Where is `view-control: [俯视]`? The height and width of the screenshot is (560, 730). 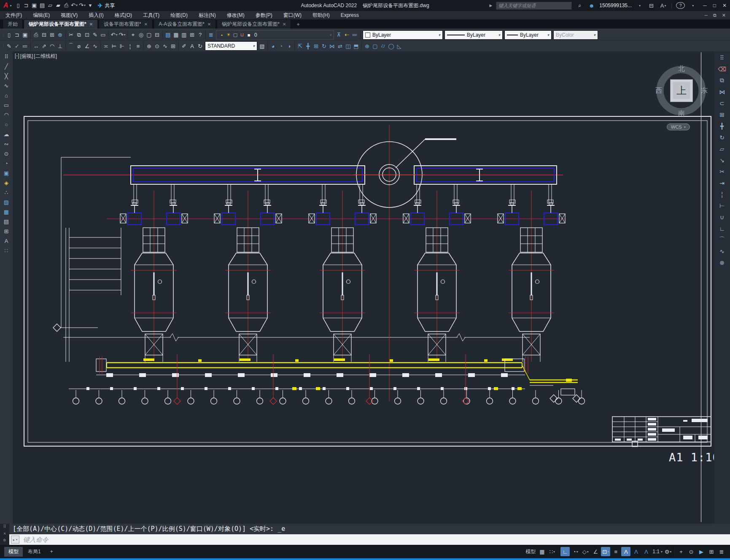
view-control: [俯视] is located at coordinates (27, 57).